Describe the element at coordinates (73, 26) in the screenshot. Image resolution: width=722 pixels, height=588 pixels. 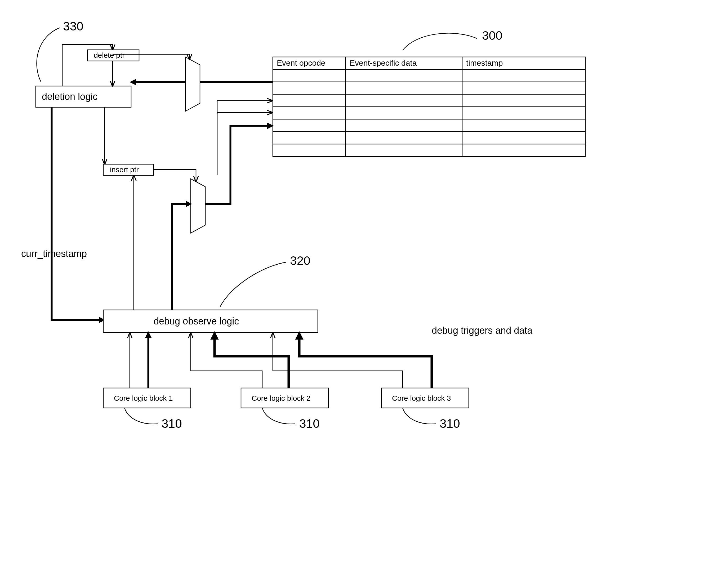
I see `ref-330: 330` at that location.